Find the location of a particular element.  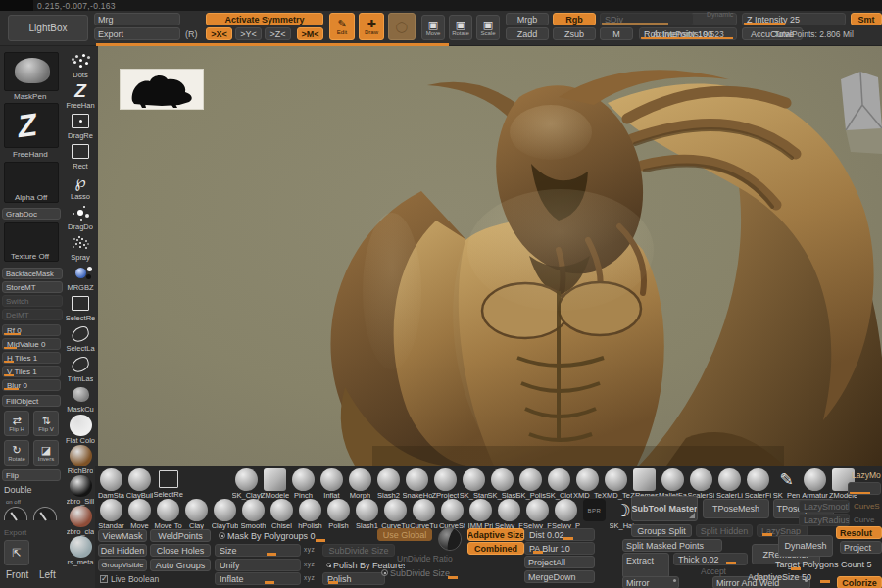

lightbox-button: LightBox is located at coordinates (48, 27).